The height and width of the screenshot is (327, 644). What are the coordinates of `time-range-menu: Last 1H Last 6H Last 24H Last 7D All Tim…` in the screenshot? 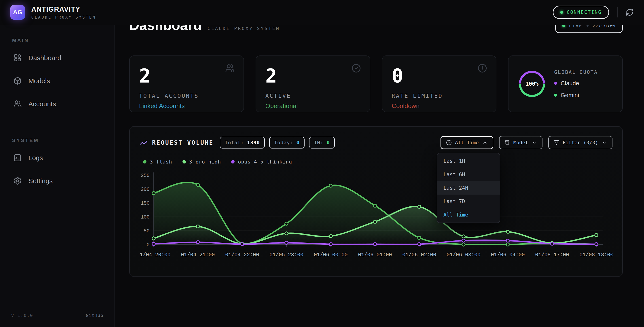 It's located at (468, 188).